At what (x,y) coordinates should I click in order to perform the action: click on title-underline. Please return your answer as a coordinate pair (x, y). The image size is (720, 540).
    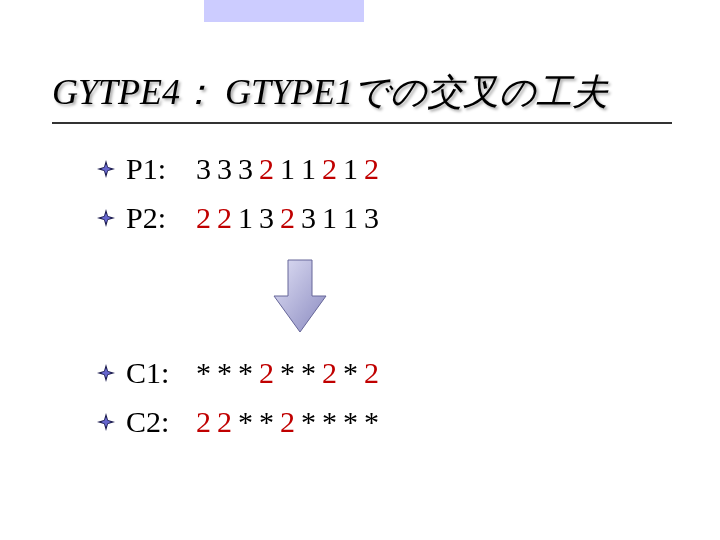
    Looking at the image, I should click on (362, 123).